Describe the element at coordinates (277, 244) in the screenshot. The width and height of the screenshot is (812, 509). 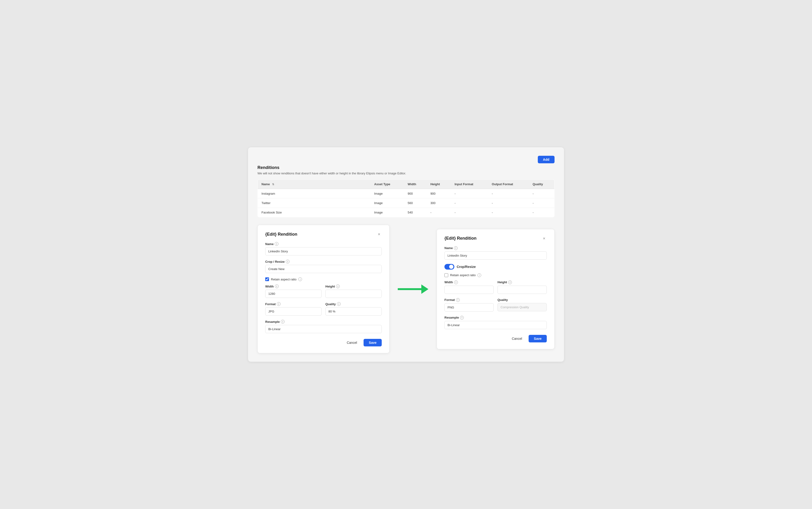
I see `left-name-info-icon: i` at that location.